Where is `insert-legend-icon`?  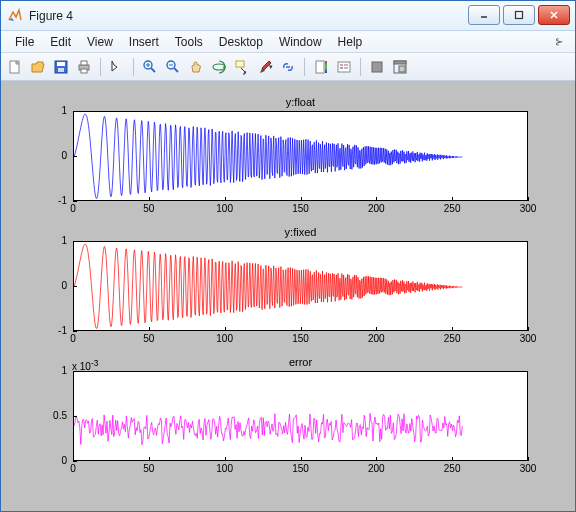 insert-legend-icon is located at coordinates (344, 67).